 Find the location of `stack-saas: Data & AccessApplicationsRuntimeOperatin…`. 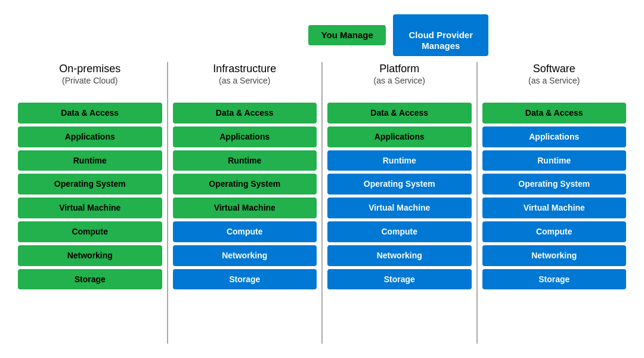

stack-saas: Data & AccessApplicationsRuntimeOperatin… is located at coordinates (555, 196).